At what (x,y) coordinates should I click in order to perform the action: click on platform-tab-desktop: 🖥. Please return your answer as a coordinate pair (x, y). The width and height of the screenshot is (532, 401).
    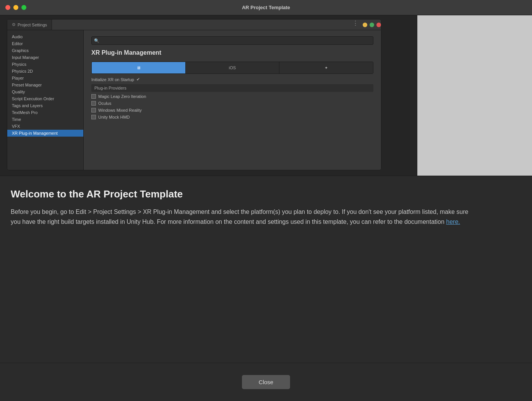
    Looking at the image, I should click on (139, 68).